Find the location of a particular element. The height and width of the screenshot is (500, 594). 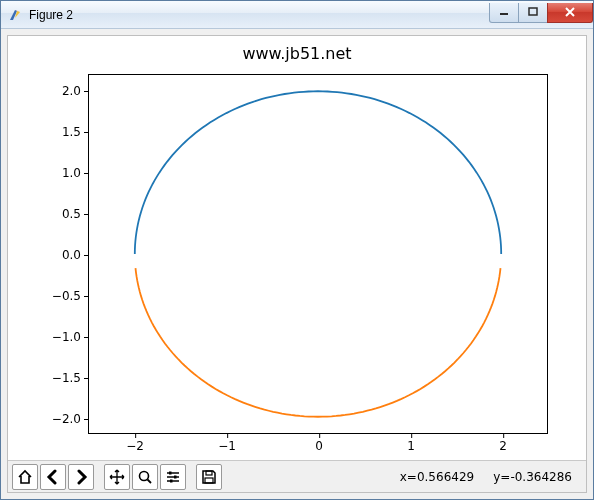

x-tick-label: 2 is located at coordinates (503, 443).